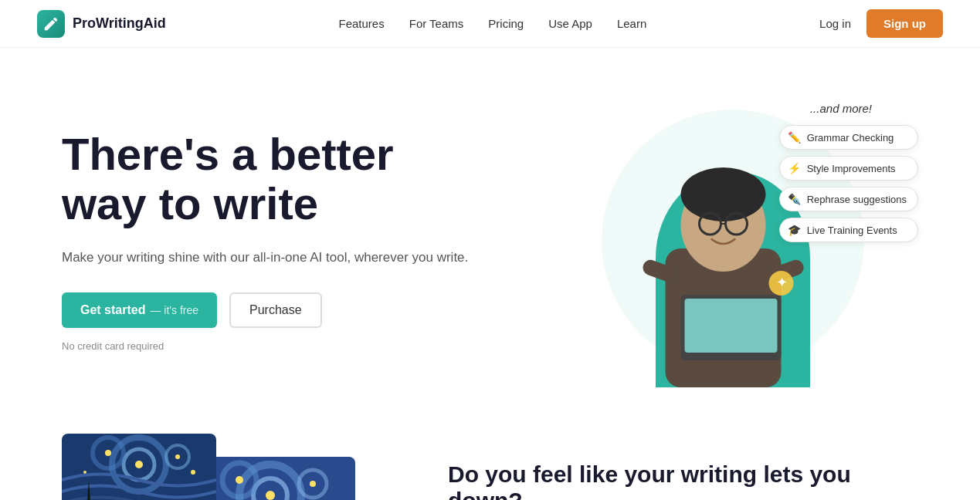 Image resolution: width=980 pixels, height=500 pixels. Describe the element at coordinates (102, 24) in the screenshot. I see `logo: ProWritingAid` at that location.